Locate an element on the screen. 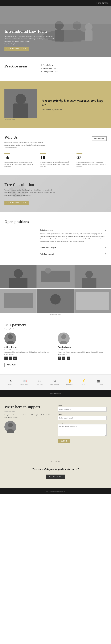  hero-title: International Law Firm is located at coordinates (30, 31).